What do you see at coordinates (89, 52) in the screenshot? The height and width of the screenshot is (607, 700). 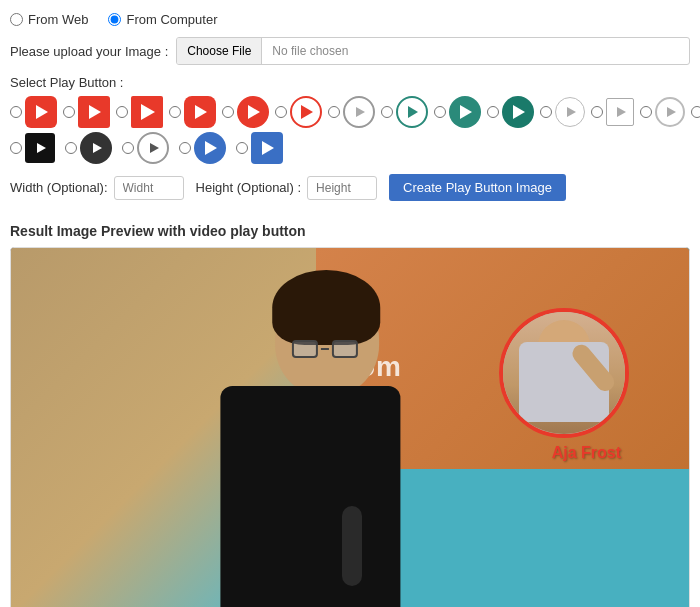 I see `upload-label: Please upload your Image :` at bounding box center [89, 52].